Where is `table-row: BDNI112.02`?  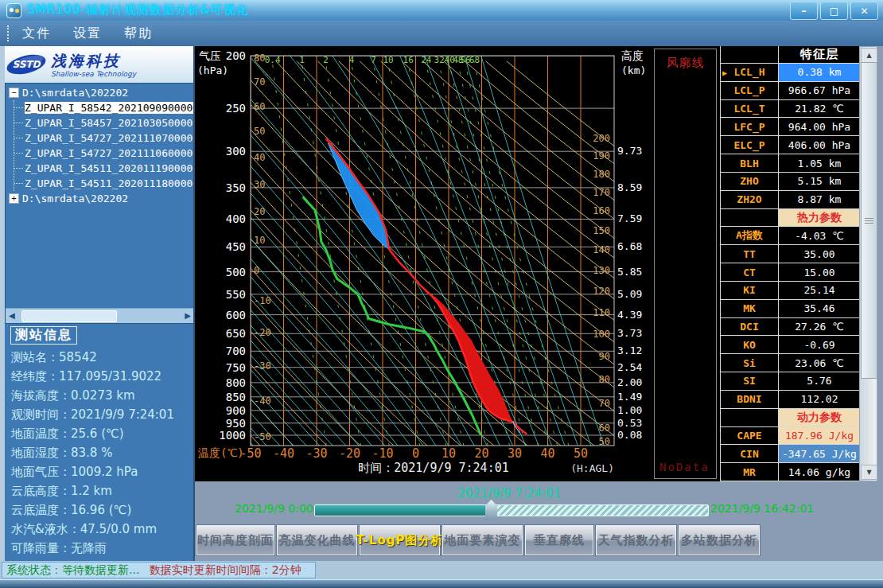
table-row: BDNI112.02 is located at coordinates (791, 399).